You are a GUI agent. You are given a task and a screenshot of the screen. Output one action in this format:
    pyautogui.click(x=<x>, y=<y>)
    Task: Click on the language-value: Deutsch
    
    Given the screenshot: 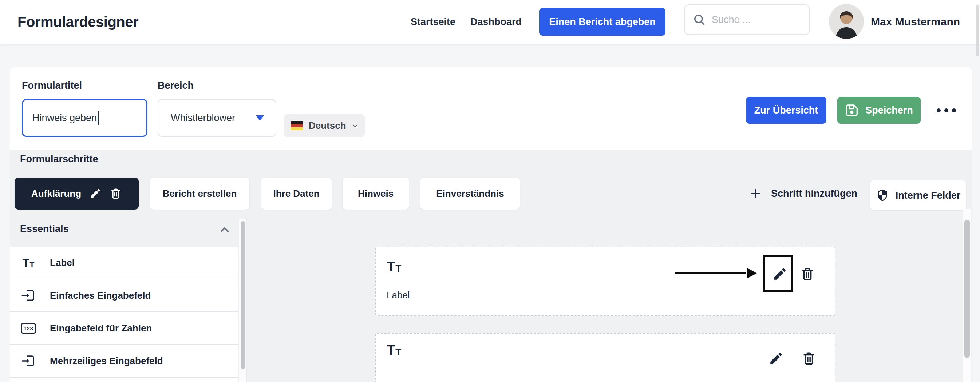 What is the action you would take?
    pyautogui.click(x=327, y=126)
    